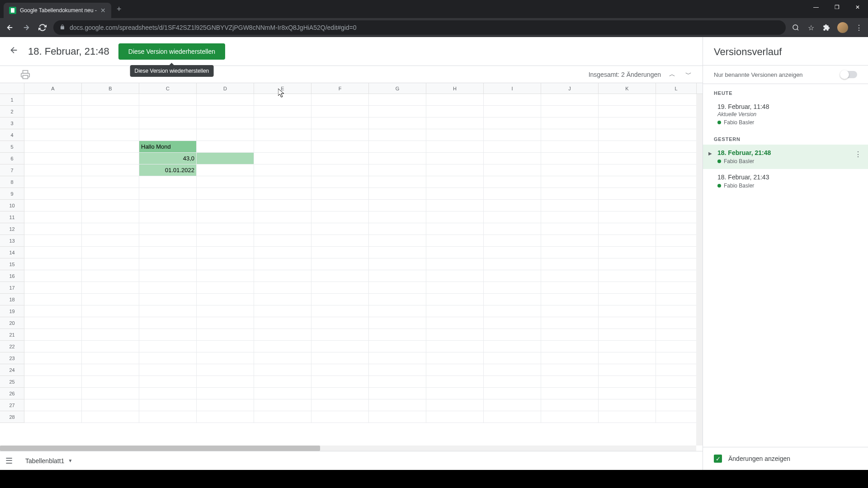 The image size is (868, 488). Describe the element at coordinates (689, 75) in the screenshot. I see `next-change-button: ﹀` at that location.